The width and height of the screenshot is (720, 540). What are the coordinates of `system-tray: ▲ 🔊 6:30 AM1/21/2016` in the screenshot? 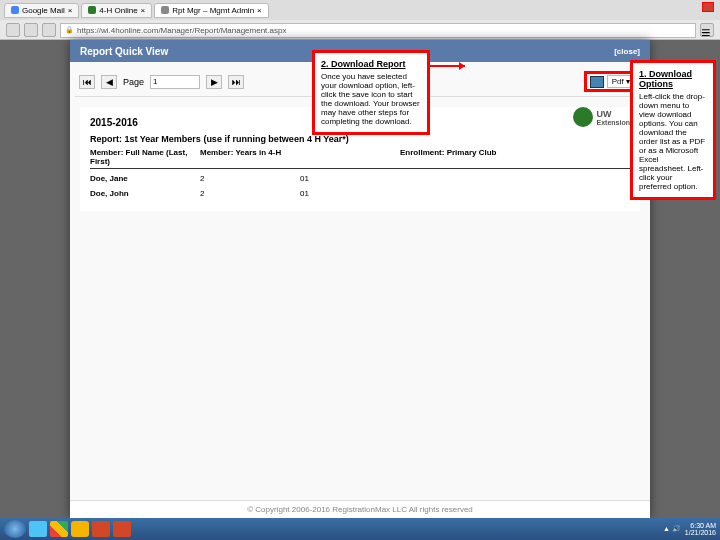 It's located at (690, 529).